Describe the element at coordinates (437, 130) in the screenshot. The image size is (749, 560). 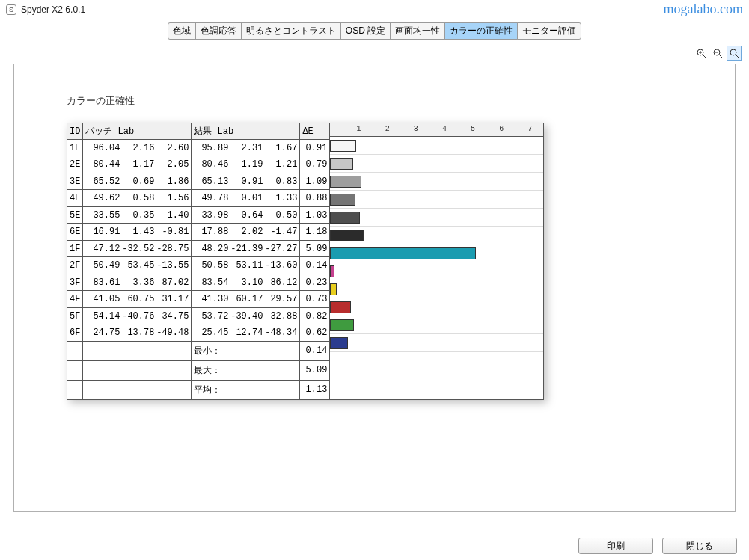
I see `chart-axis: 1234567` at that location.